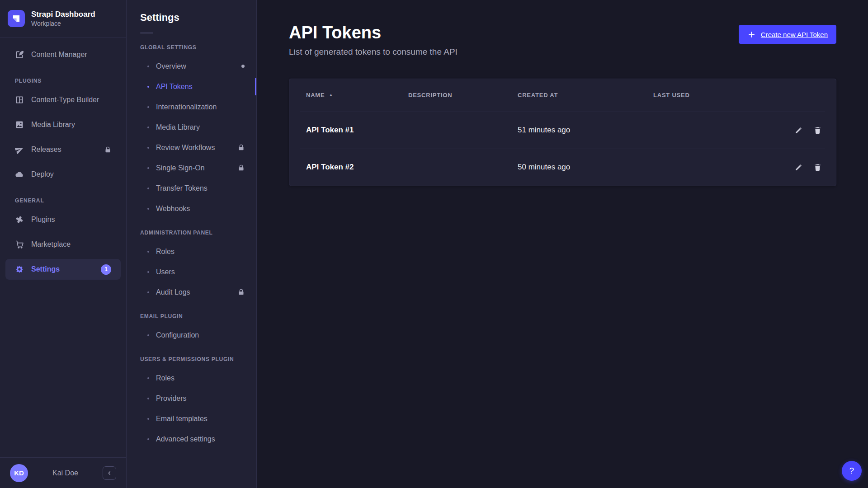 The height and width of the screenshot is (488, 868). What do you see at coordinates (63, 201) in the screenshot?
I see `nav-section-header: GENERAL` at bounding box center [63, 201].